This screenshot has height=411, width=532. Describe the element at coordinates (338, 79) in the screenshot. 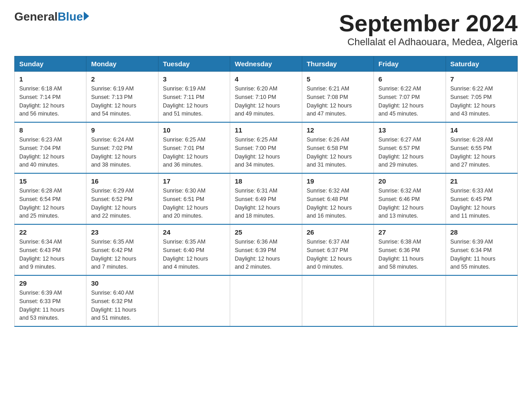

I see `day-number: 5` at that location.